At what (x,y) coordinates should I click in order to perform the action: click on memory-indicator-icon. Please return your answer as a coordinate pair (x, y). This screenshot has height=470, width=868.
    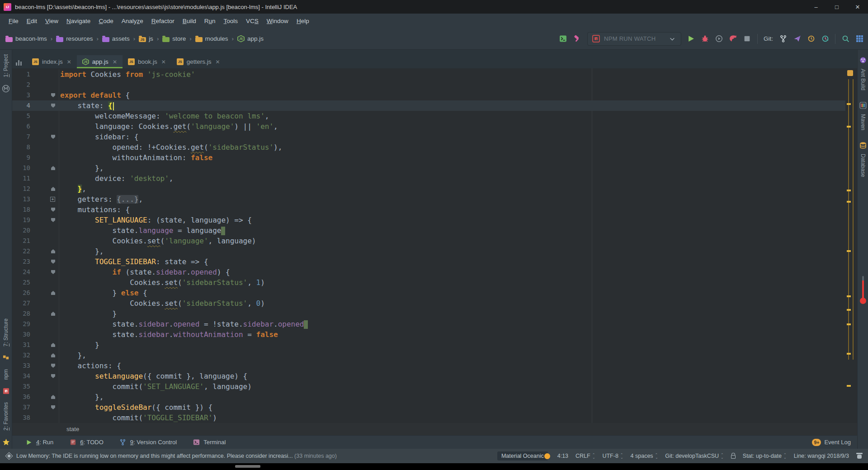
    Looking at the image, I should click on (9, 456).